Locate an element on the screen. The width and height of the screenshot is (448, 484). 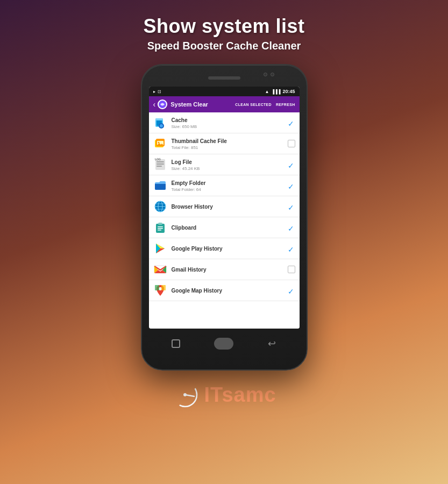
list-item-name: Google Play History is located at coordinates (230, 248).